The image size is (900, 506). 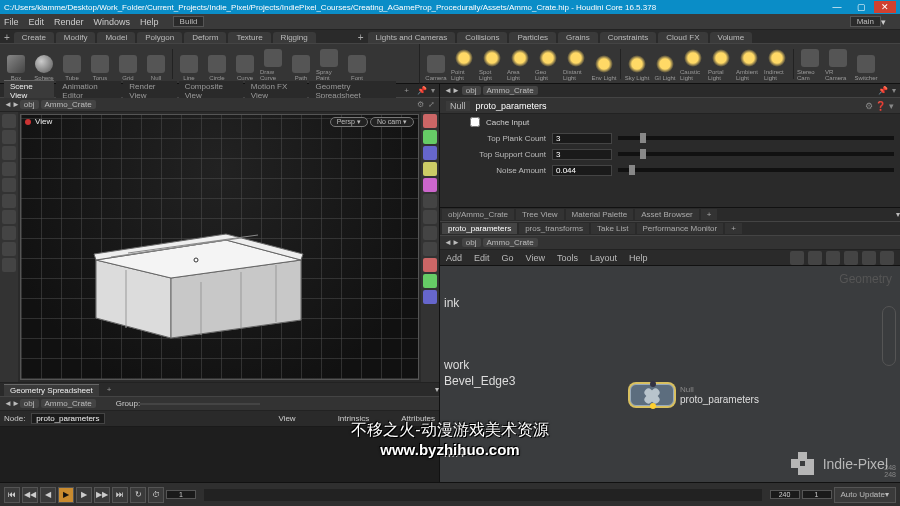 I want to click on tool-portallight: Portal Light, so click(x=721, y=64).